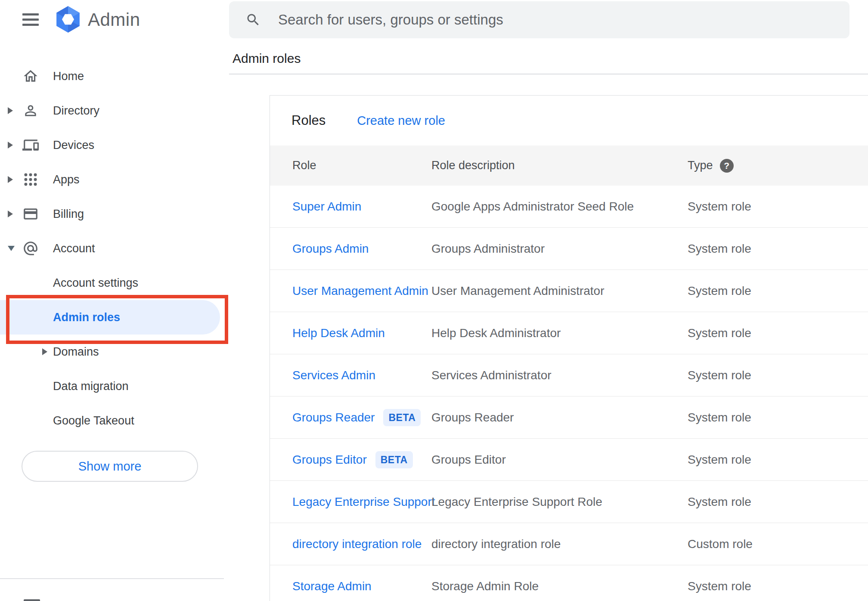  Describe the element at coordinates (31, 20) in the screenshot. I see `menu-icon` at that location.